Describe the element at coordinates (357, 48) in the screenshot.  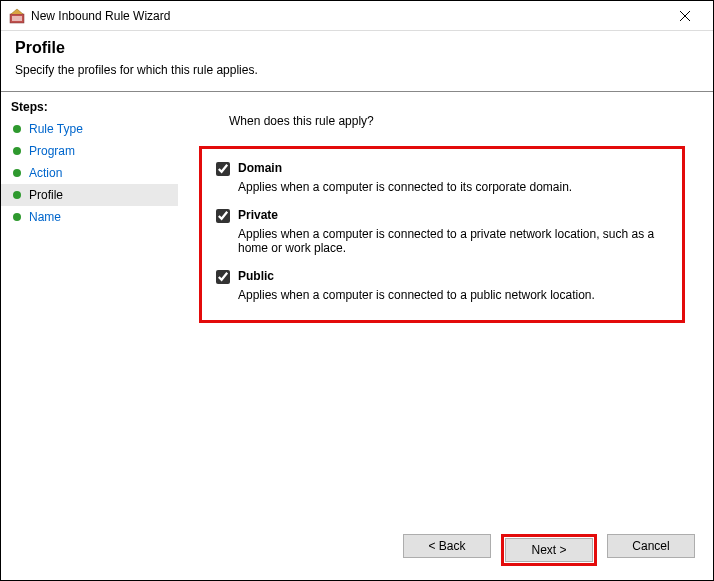
I see `page-title: Profile` at that location.